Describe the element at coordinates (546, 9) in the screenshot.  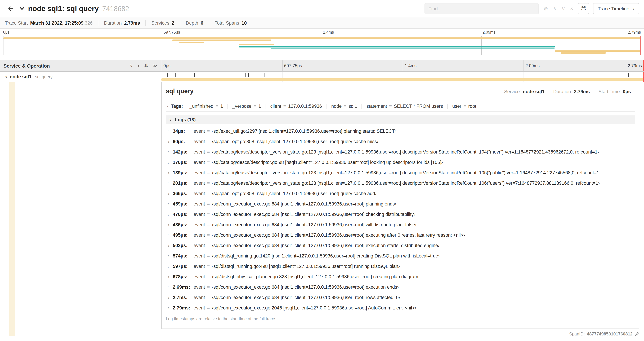
I see `focus-matches-icon: ⊕` at that location.